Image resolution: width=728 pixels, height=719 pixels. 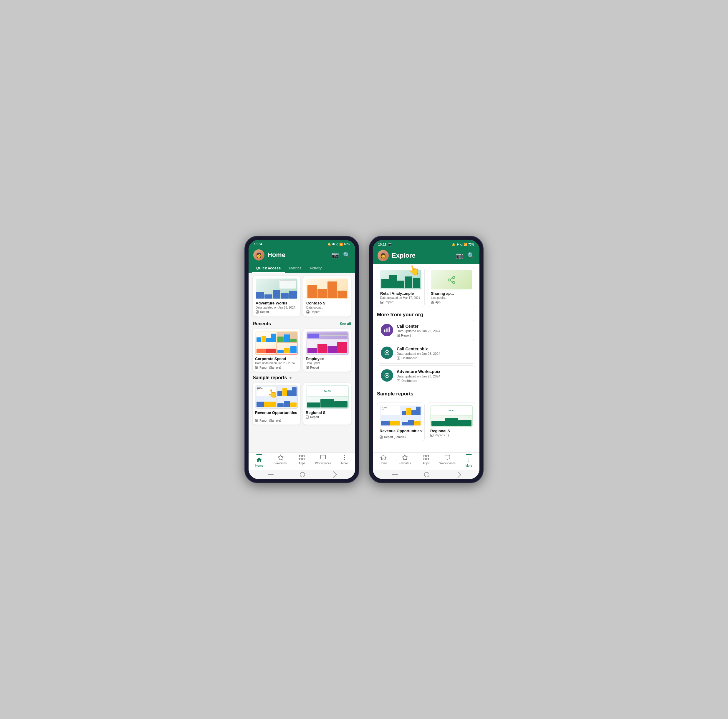 I want to click on explore-card-retail: Retail Analy...mple Data updated on Mar …, so click(x=401, y=287).